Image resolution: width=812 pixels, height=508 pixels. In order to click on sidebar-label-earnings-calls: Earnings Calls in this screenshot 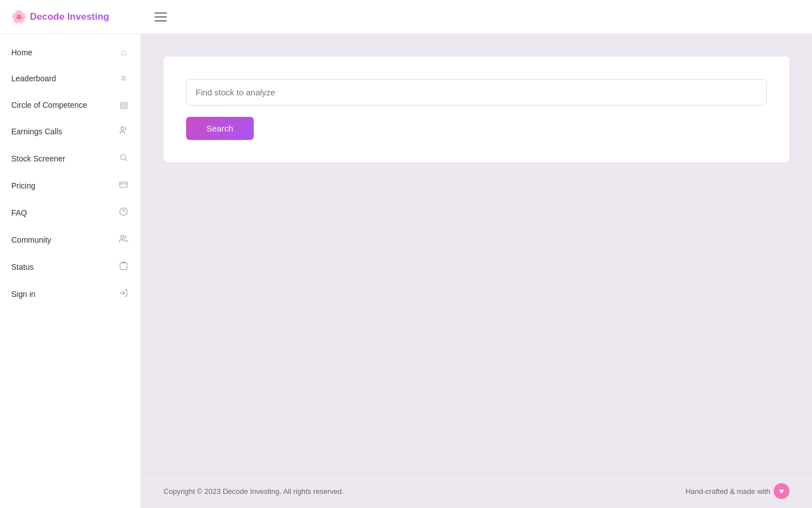, I will do `click(37, 132)`.